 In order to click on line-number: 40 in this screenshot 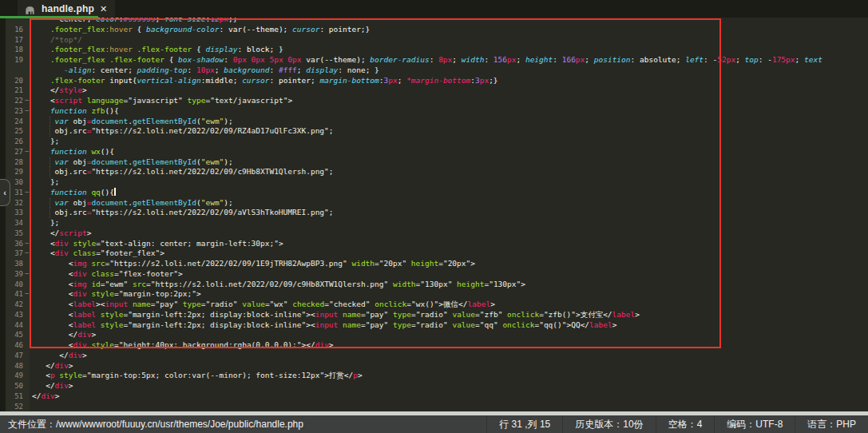, I will do `click(14, 284)`.